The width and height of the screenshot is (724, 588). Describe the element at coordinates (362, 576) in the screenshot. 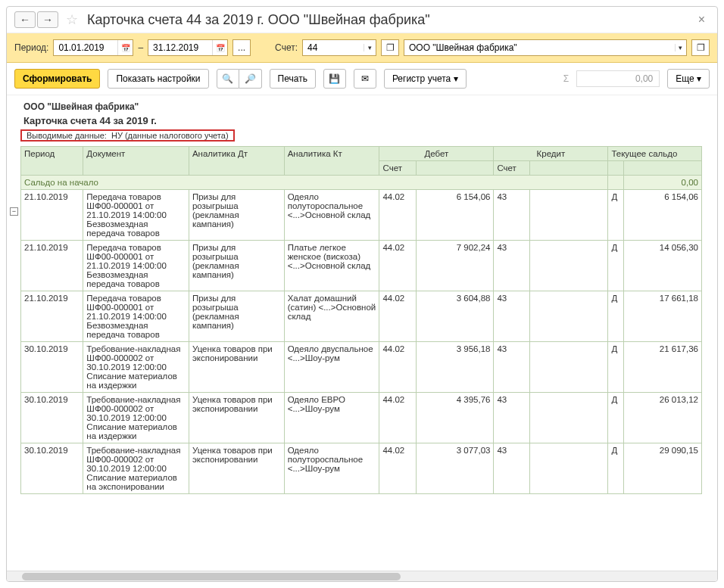

I see `horizontal-scrollbar` at that location.